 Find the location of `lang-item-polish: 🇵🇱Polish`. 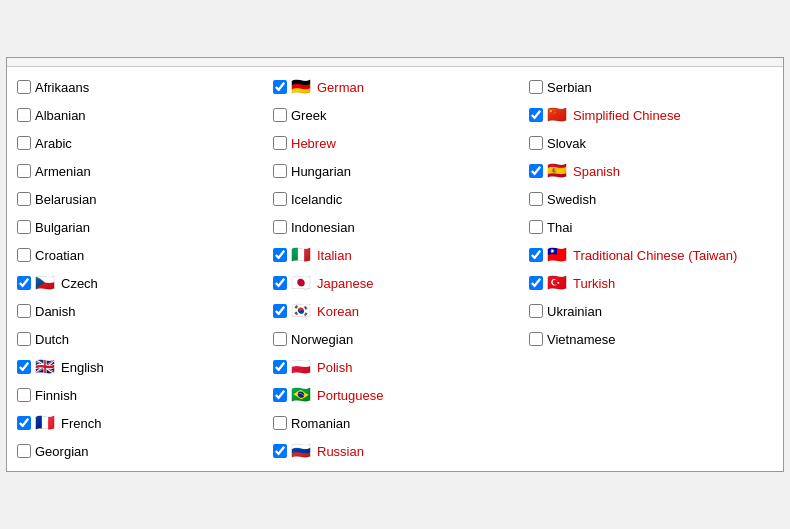

lang-item-polish: 🇵🇱Polish is located at coordinates (395, 367).